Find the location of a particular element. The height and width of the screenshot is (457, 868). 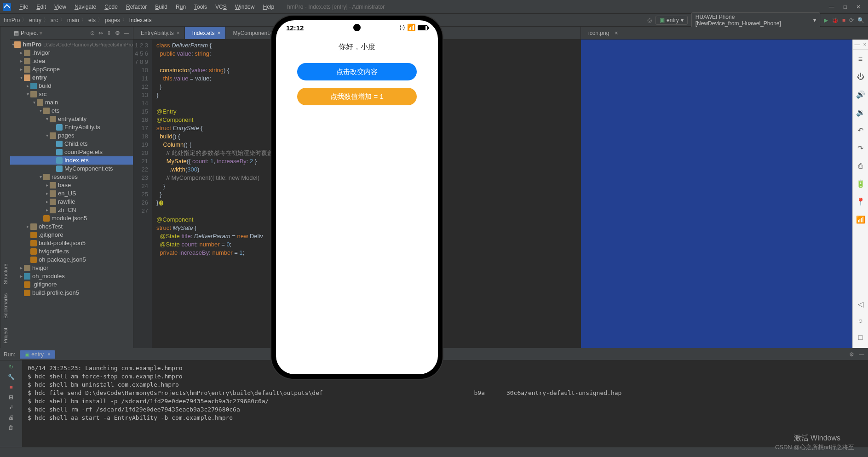

emu-min-icon: — is located at coordinates (857, 45).